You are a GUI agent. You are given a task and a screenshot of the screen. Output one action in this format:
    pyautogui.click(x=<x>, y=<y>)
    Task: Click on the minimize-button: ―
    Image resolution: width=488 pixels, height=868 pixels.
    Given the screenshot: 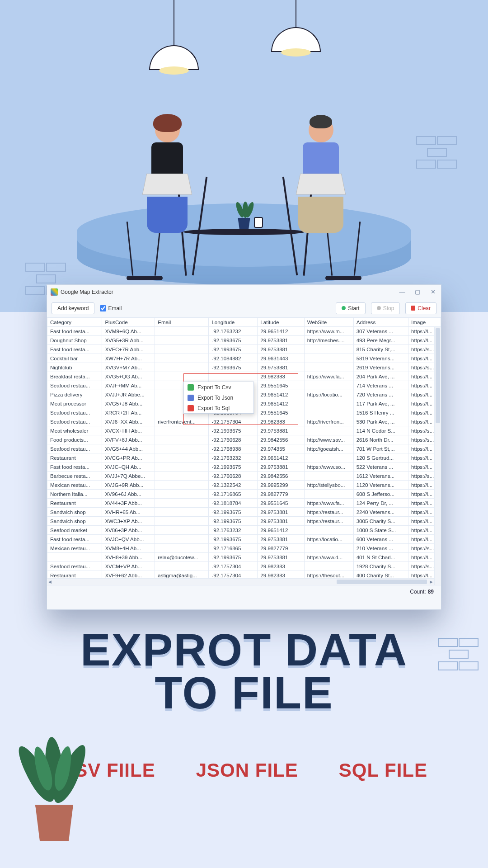 What is the action you would take?
    pyautogui.click(x=402, y=292)
    